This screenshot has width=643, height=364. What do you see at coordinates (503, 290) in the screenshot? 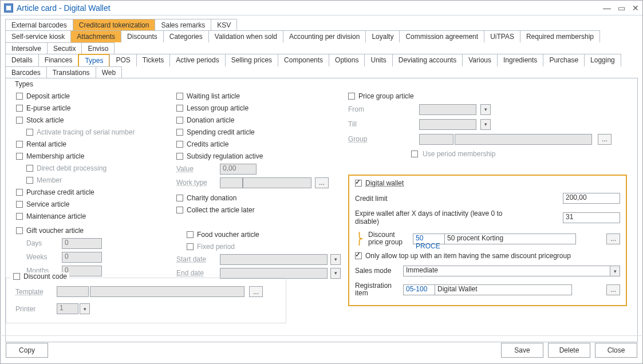
I see `registration-desc-input: Digital Wallet` at bounding box center [503, 290].